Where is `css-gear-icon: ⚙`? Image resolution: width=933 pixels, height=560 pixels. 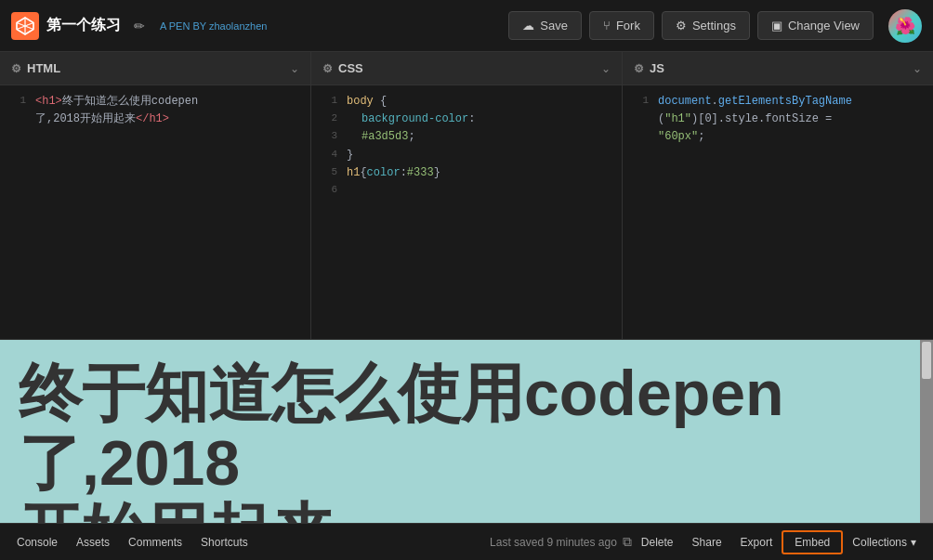 css-gear-icon: ⚙ is located at coordinates (327, 69).